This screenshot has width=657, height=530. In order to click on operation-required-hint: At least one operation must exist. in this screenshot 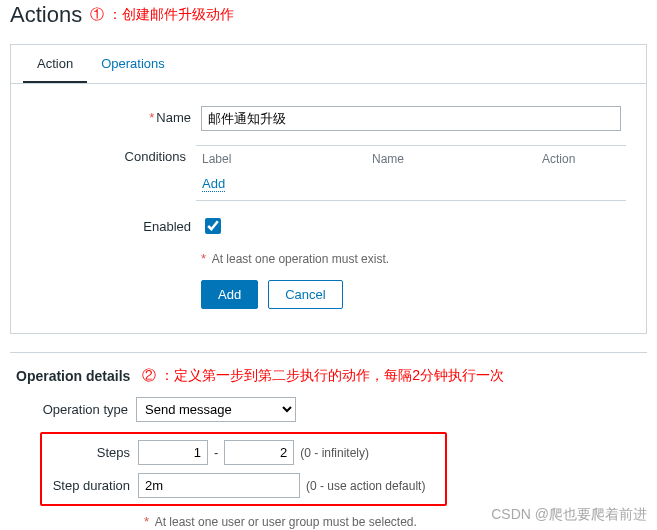, I will do `click(300, 259)`.